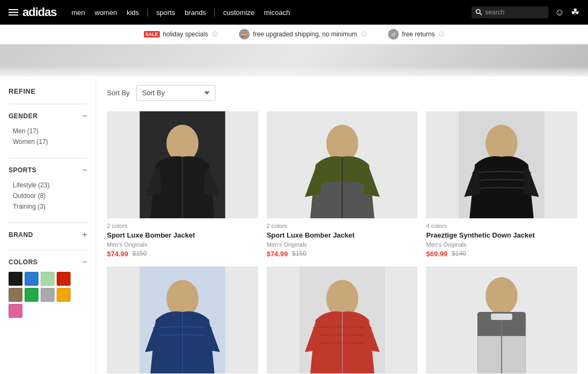  I want to click on filter-gender-title: GENDER, so click(23, 116).